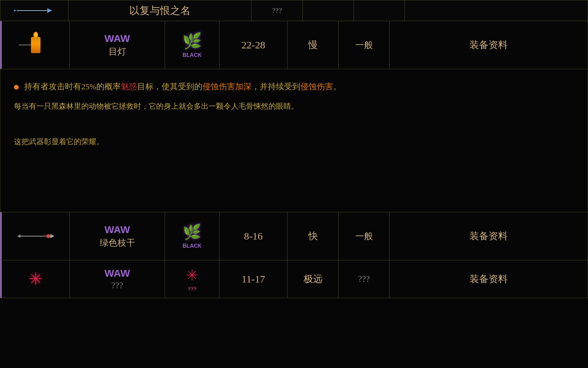 The image size is (588, 368). What do you see at coordinates (364, 236) in the screenshot?
I see `item2-rarity: 一般` at bounding box center [364, 236].